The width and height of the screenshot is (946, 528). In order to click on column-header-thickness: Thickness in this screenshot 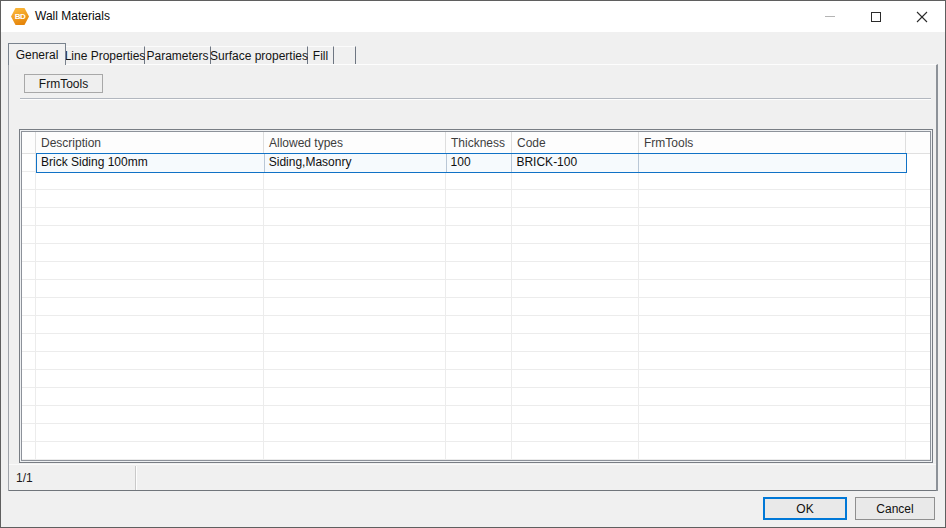, I will do `click(479, 142)`.